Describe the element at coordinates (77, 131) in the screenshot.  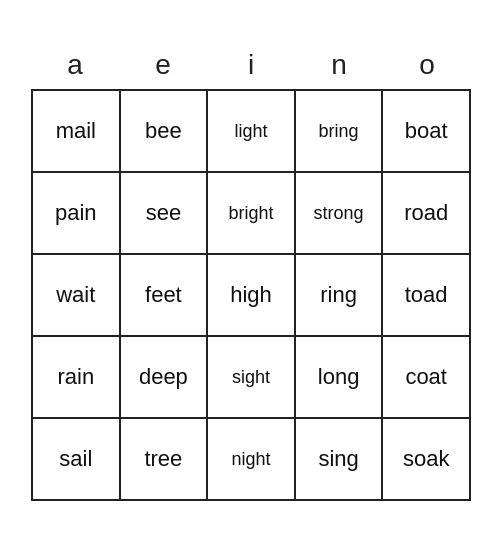
I see `grid-cell-0-0: mail` at that location.